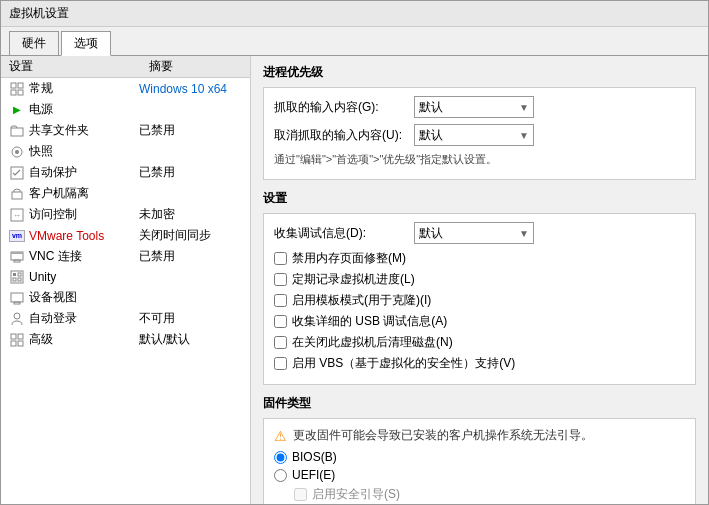 The image size is (709, 505). What do you see at coordinates (354, 280) in the screenshot?
I see `cb2-label: 定期记录虚拟机进度(L)` at bounding box center [354, 280].